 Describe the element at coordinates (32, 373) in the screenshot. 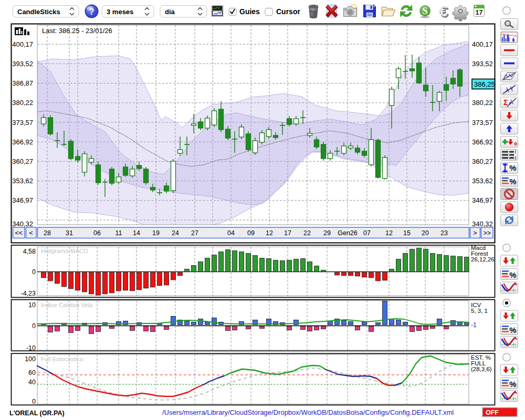

I see `svg-text: 60` at that location.